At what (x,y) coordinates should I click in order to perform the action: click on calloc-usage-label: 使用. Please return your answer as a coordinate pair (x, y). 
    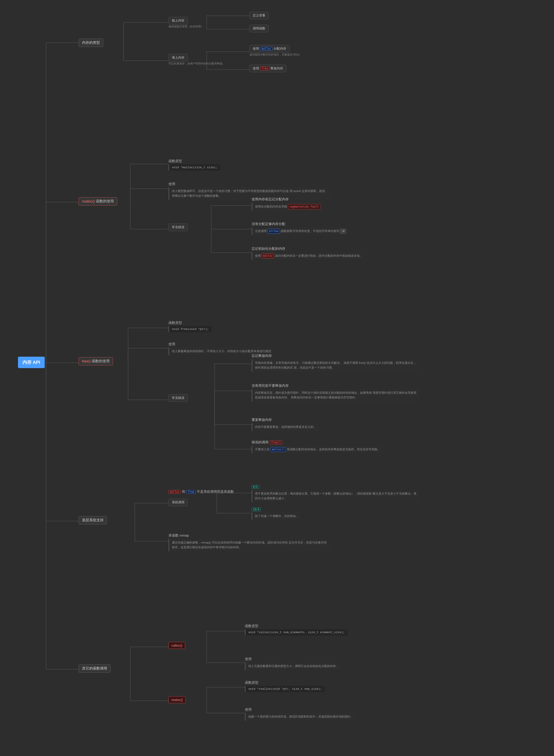
    Looking at the image, I should click on (293, 659).